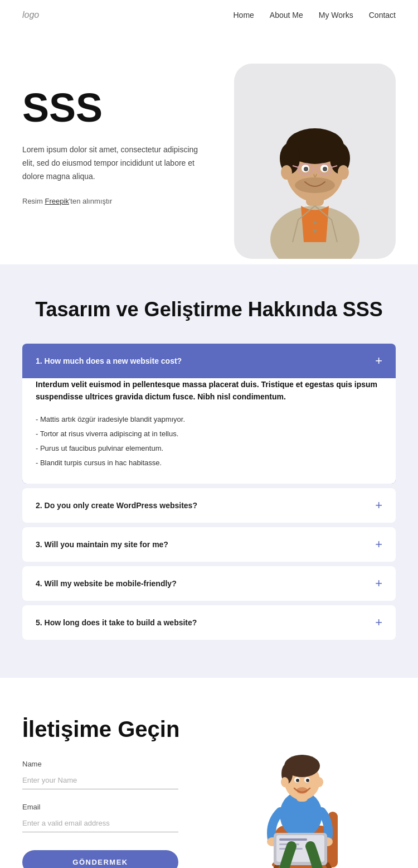  What do you see at coordinates (209, 310) in the screenshot?
I see `faq-title: Tasarım ve Geliştirme Hakkında SSS` at bounding box center [209, 310].